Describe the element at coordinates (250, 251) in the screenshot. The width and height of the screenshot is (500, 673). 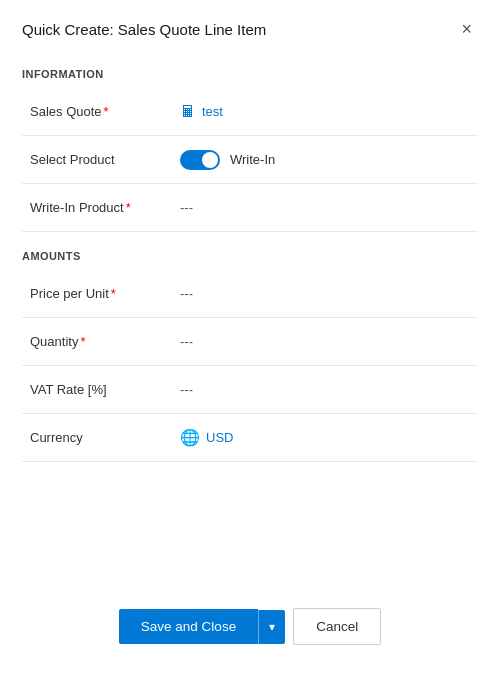
I see `amounts-section-header: AMOUNTS` at that location.